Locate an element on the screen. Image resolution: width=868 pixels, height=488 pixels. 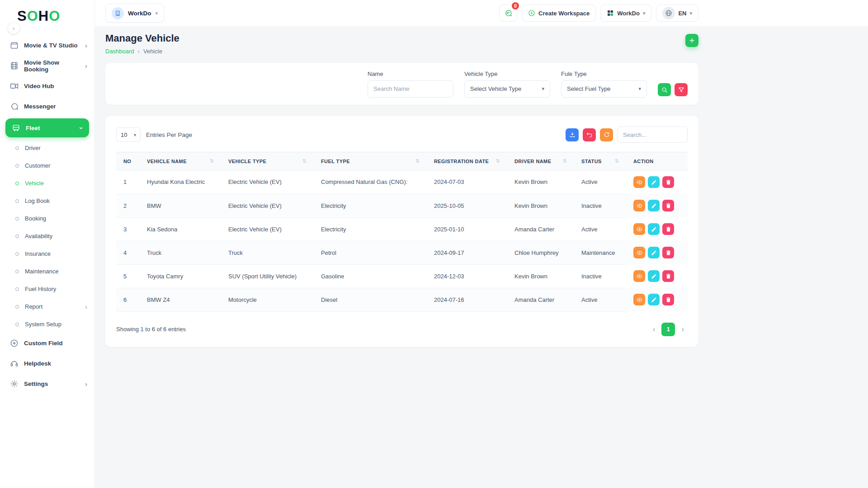
header-no: NO is located at coordinates (128, 161).